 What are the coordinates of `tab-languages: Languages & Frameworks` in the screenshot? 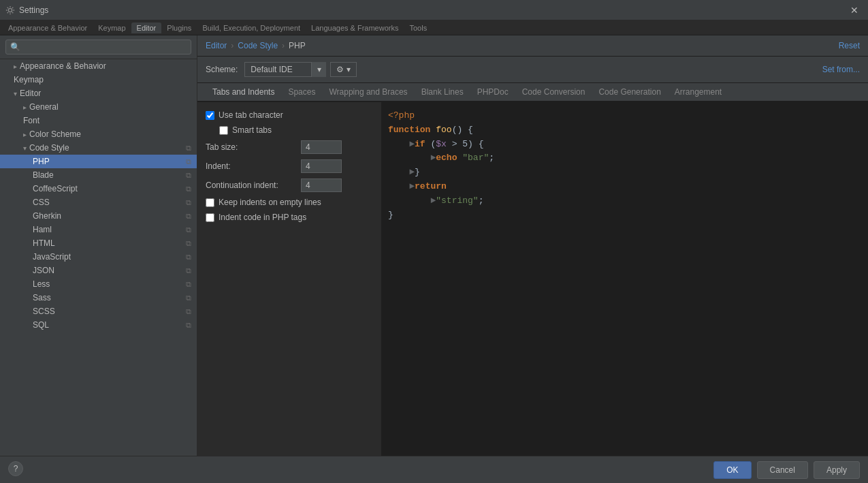 It's located at (355, 28).